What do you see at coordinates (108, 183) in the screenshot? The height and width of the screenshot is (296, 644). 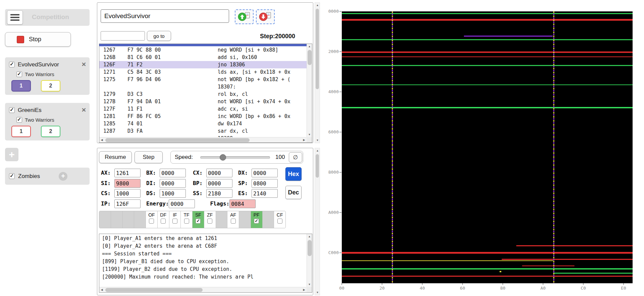 I see `register-si-label: SI:` at bounding box center [108, 183].